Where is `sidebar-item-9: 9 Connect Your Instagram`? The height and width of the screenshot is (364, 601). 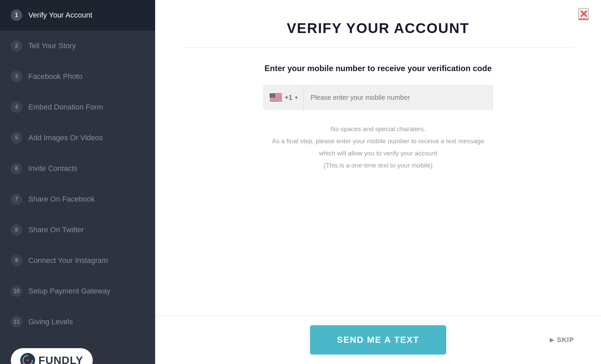 sidebar-item-9: 9 Connect Your Instagram is located at coordinates (78, 261).